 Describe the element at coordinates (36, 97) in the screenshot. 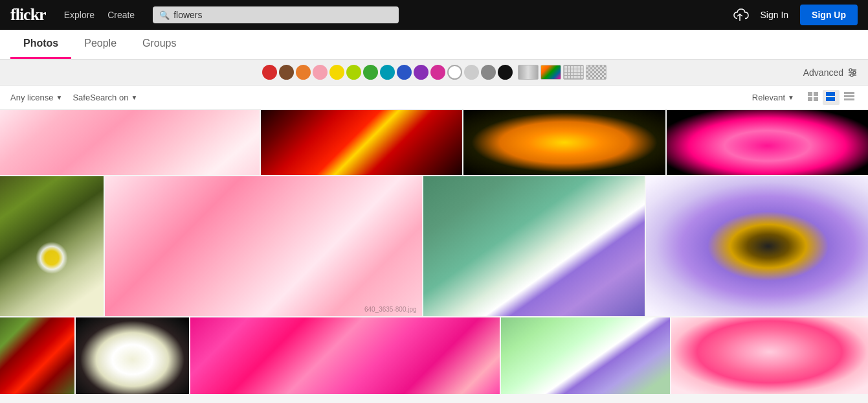

I see `license-select: Any license ▼` at that location.